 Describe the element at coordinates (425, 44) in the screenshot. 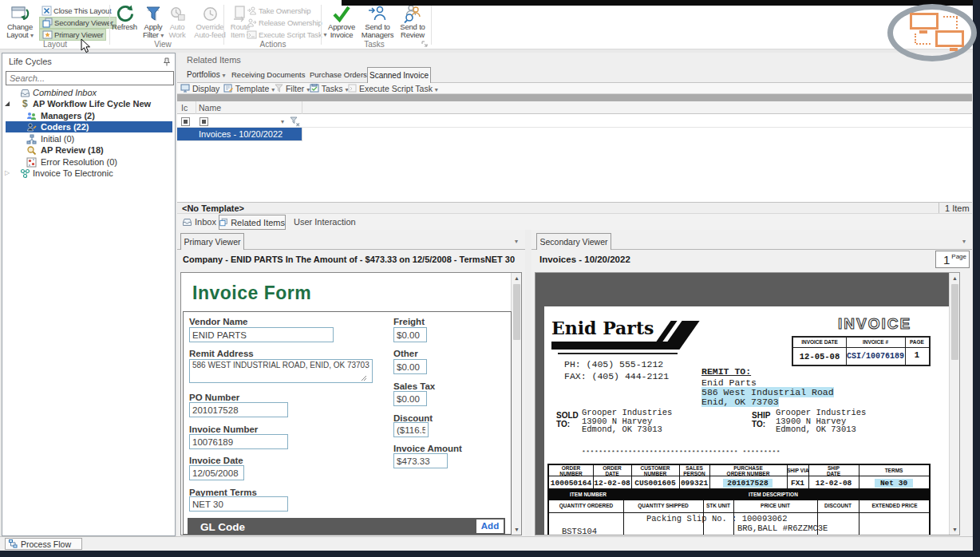

I see `dialog-launcher-icon` at that location.